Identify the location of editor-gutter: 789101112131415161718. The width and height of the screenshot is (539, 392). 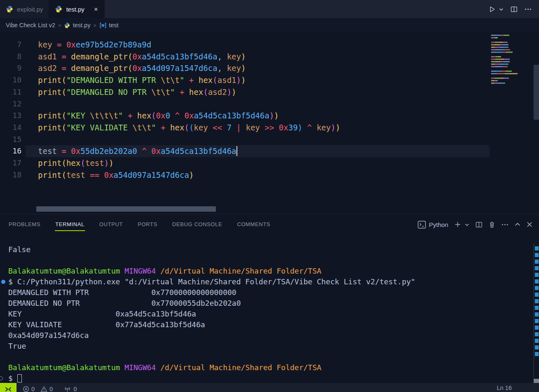
(11, 110).